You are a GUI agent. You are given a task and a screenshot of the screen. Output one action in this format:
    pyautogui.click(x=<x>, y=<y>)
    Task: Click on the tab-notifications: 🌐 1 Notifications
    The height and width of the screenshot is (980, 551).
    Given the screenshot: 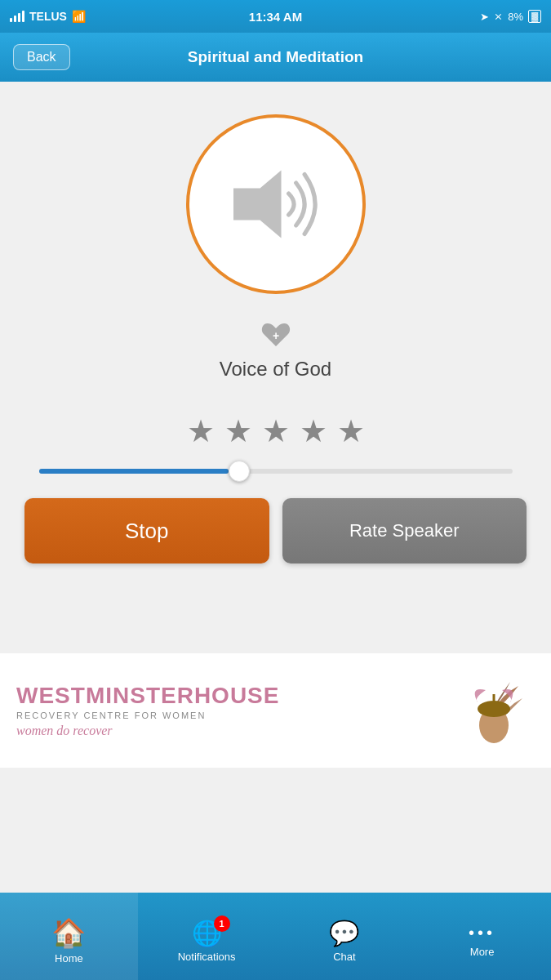 What is the action you would take?
    pyautogui.click(x=207, y=936)
    